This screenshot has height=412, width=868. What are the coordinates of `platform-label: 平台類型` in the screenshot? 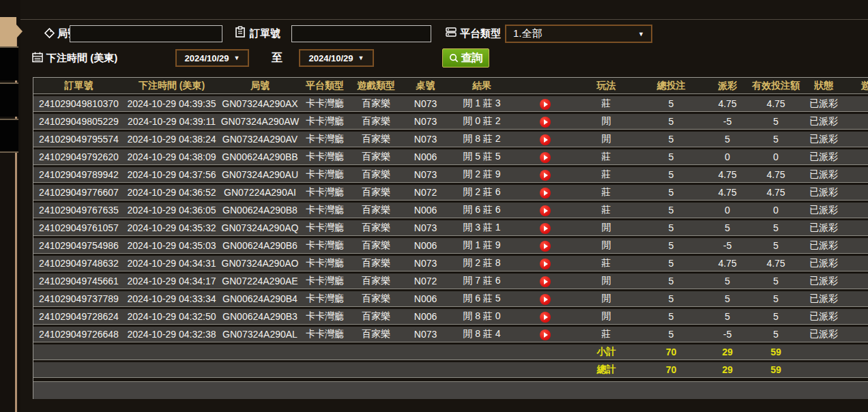 It's located at (480, 34).